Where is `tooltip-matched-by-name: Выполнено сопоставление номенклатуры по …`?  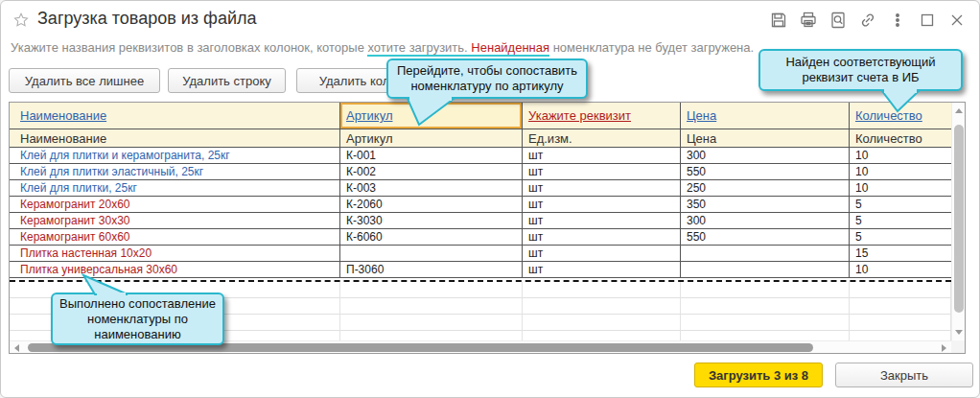 tooltip-matched-by-name: Выполнено сопоставление номенклатуры по … is located at coordinates (138, 318).